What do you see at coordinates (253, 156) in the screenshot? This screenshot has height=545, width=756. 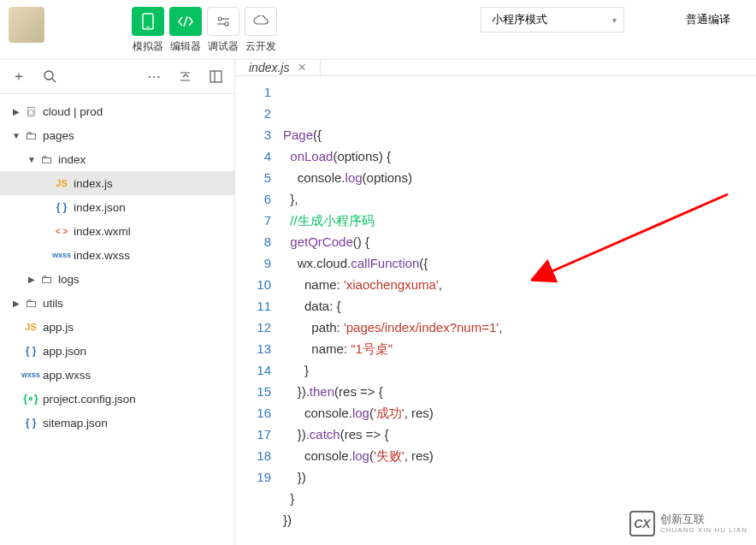 I see `line-number: 4` at bounding box center [253, 156].